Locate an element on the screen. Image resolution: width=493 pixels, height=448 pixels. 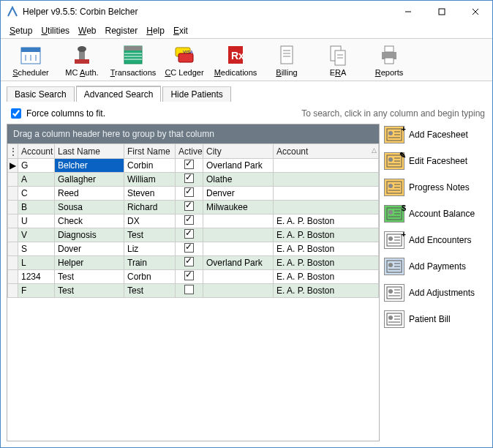
table-row: BSousaRichardMilwaukee is located at coordinates (193, 208).